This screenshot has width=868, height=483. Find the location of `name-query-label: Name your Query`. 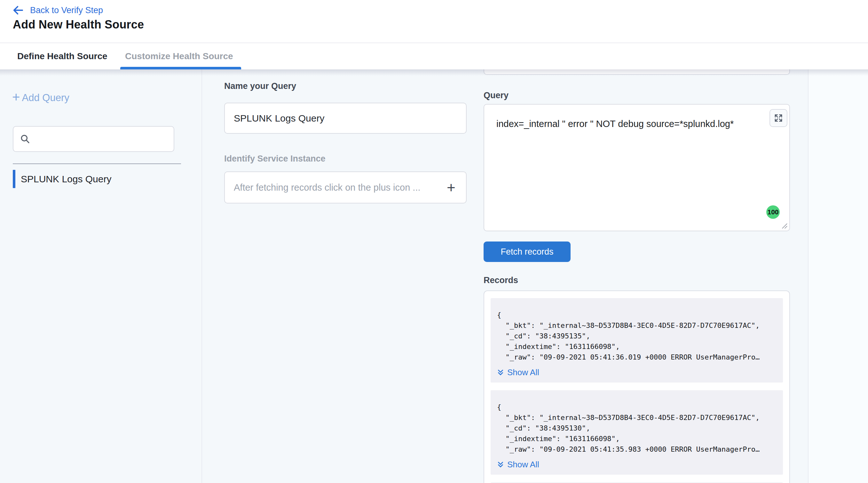

name-query-label: Name your Query is located at coordinates (260, 86).